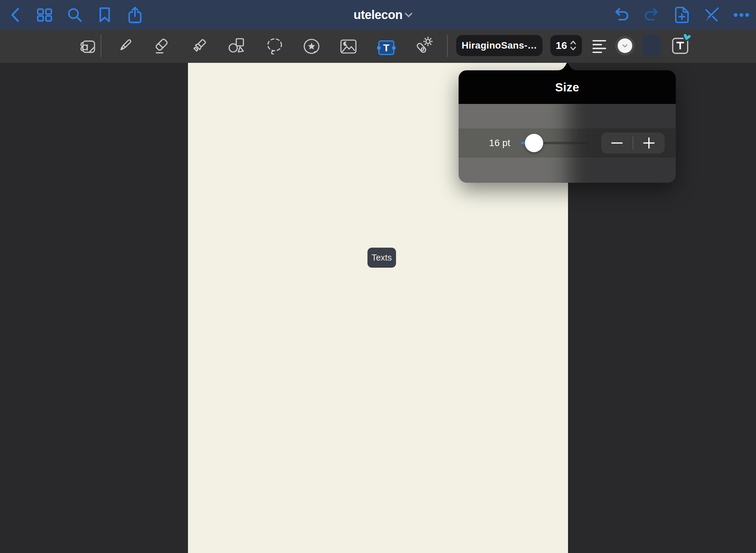 This screenshot has width=756, height=553. I want to click on ellipsis-icon, so click(741, 15).